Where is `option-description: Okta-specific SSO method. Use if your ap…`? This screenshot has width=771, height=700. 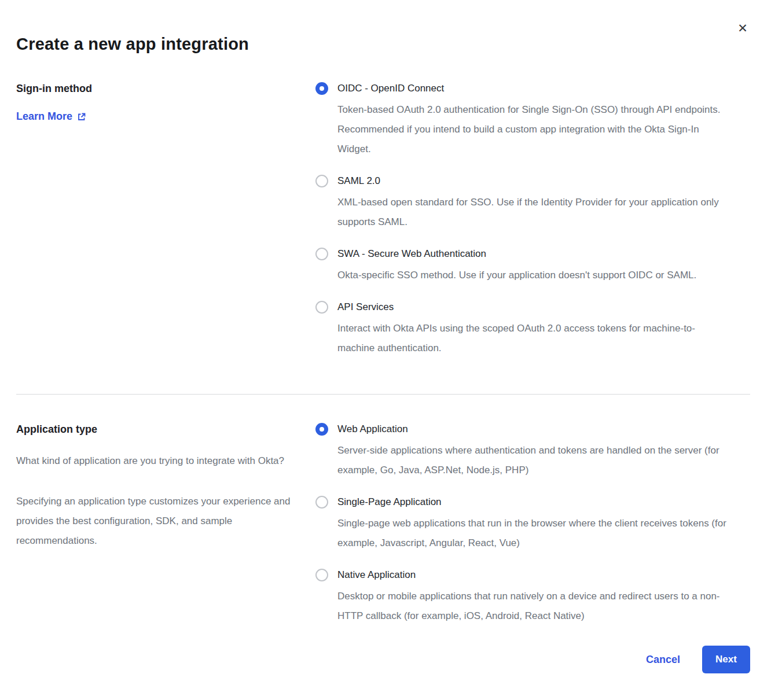 option-description: Okta-specific SSO method. Use if your ap… is located at coordinates (517, 275).